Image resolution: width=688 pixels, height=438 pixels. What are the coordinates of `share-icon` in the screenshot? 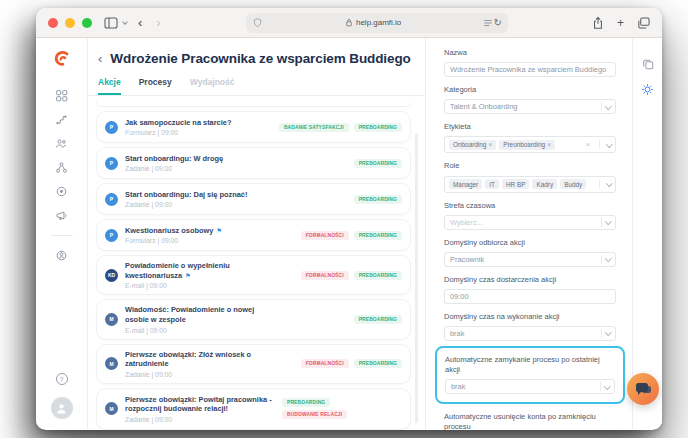 It's located at (598, 23).